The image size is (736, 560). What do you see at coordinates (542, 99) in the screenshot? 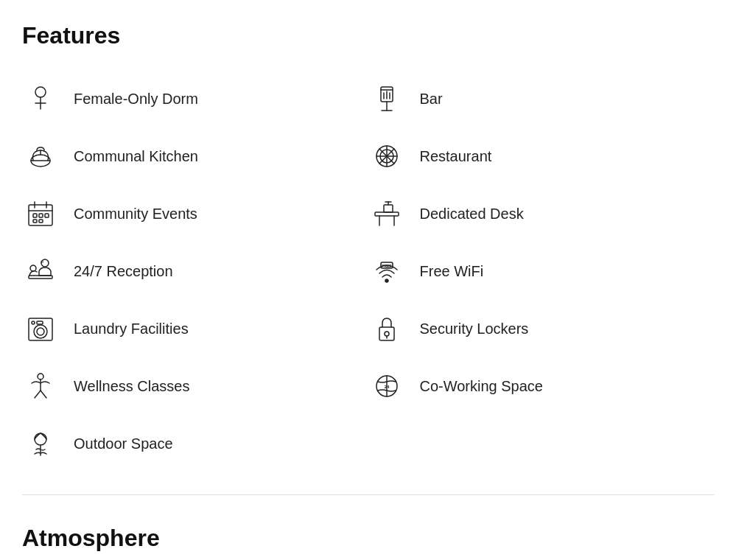
I see `feature-item-bar: Bar` at bounding box center [542, 99].